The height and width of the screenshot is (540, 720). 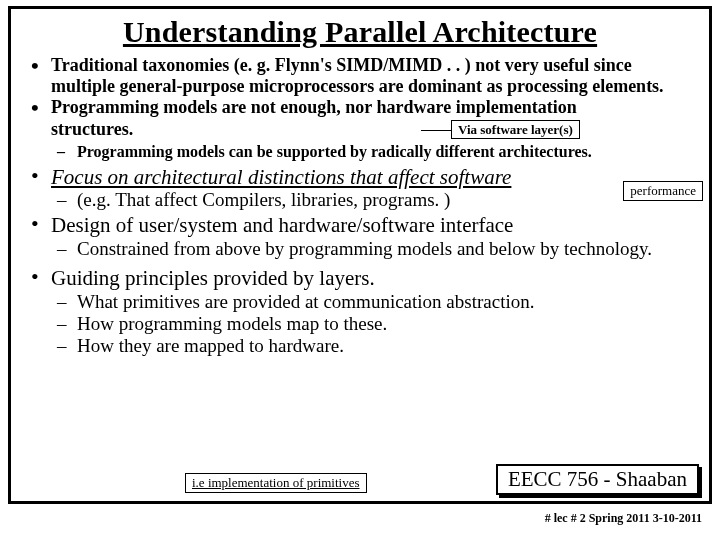 I want to click on sub-bullet-1: Programming models can be supported by r…, so click(x=376, y=152).